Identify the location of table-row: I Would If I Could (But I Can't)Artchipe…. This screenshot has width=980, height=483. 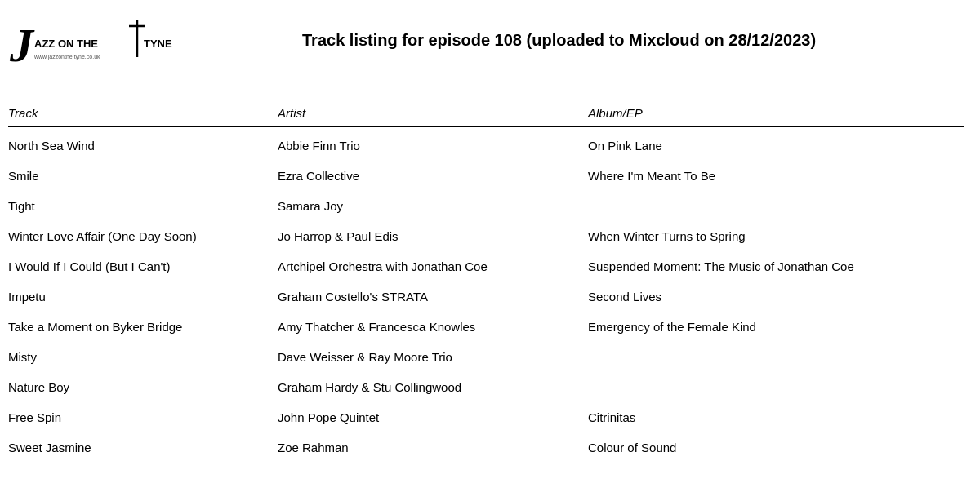
(486, 266).